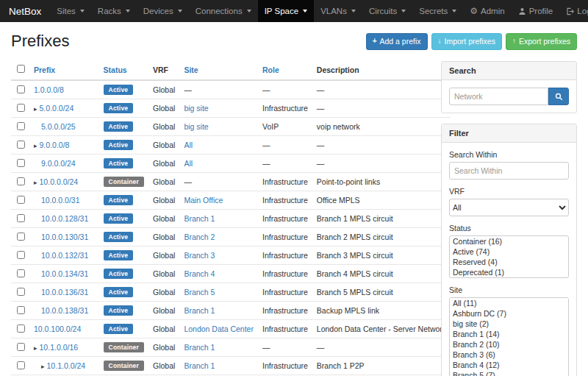  Describe the element at coordinates (509, 171) in the screenshot. I see `search-within-input` at that location.